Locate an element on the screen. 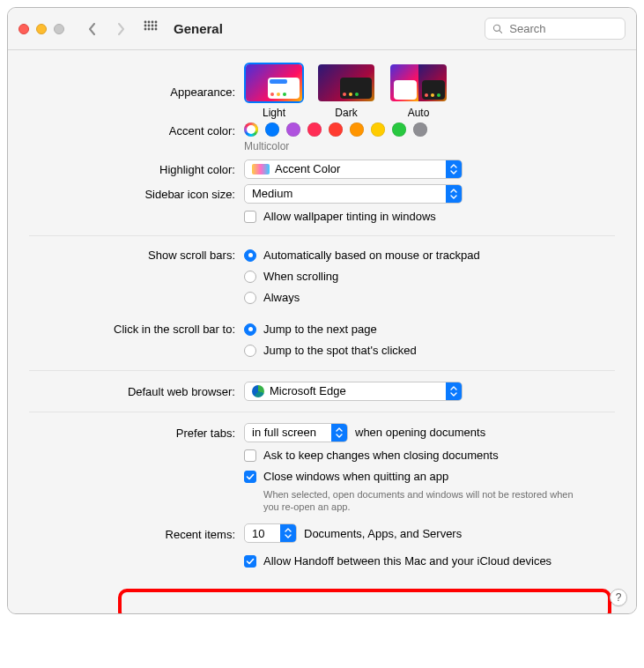 The width and height of the screenshot is (644, 668). sidebar-size-value: Medium is located at coordinates (346, 194).